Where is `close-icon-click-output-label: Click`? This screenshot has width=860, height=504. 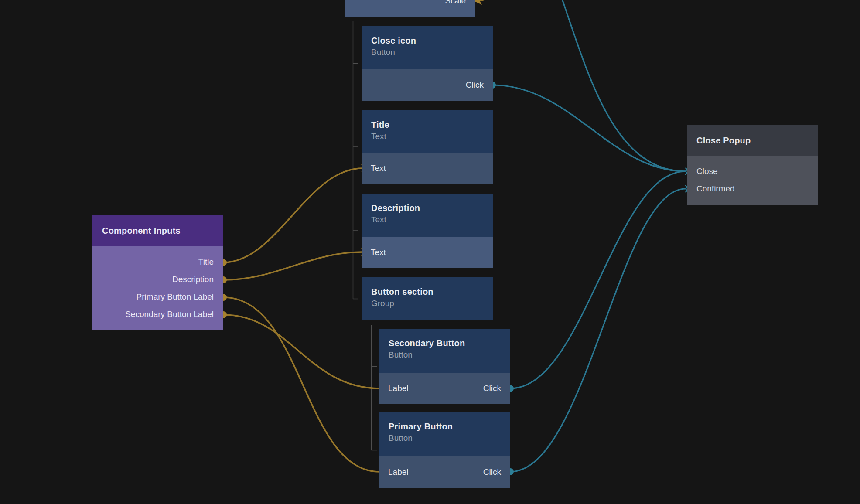 close-icon-click-output-label: Click is located at coordinates (474, 85).